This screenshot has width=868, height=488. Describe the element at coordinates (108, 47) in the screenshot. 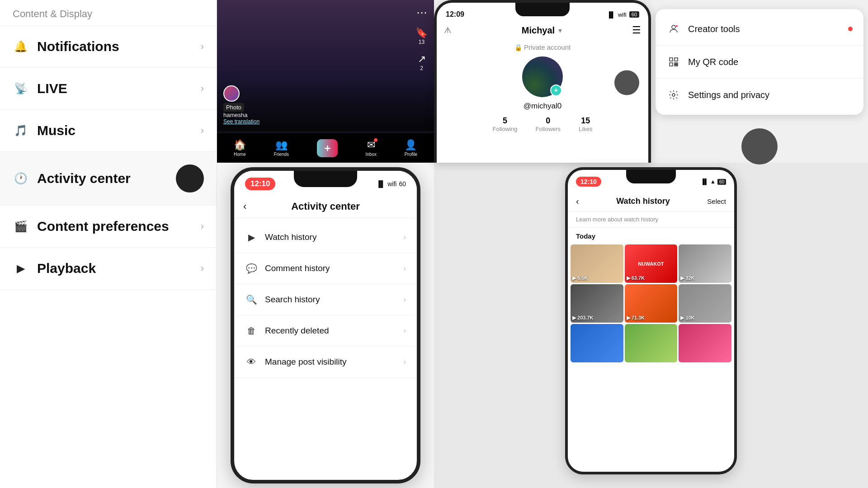

I see `settings-item-notifications: 🔔 Notifications ›` at that location.